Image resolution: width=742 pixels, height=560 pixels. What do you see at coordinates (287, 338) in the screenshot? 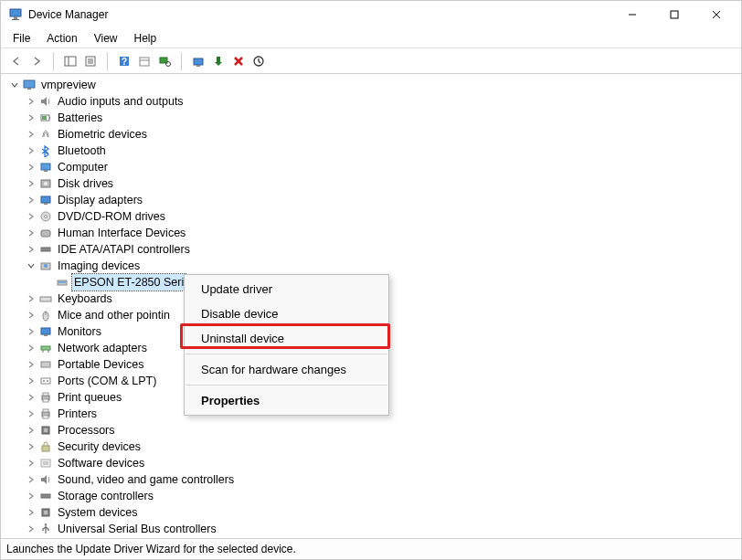
I see `ctx-uninstall-device: Uninstall device` at bounding box center [287, 338].